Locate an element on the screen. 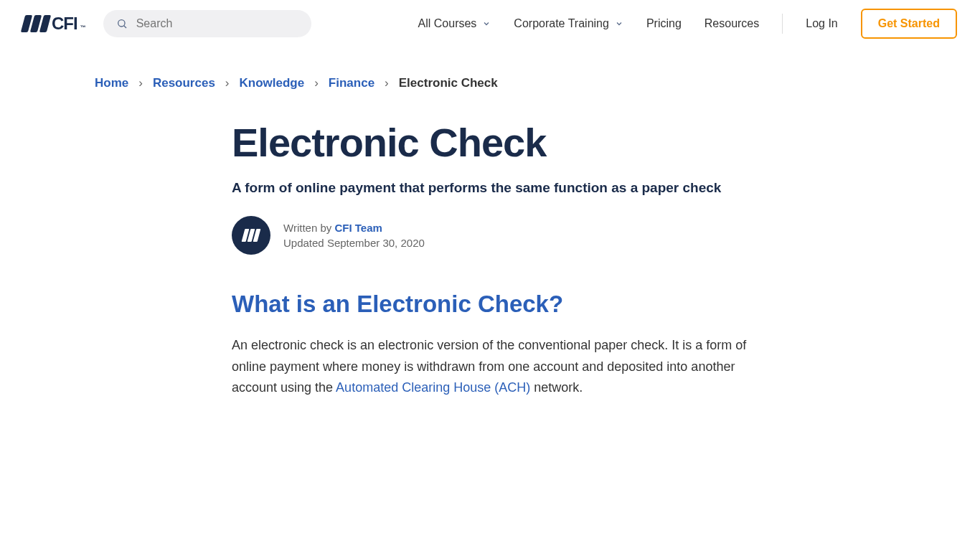 The width and height of the screenshot is (980, 551). main-nav: All Courses Corporate Training Pricing R… is located at coordinates (687, 24).